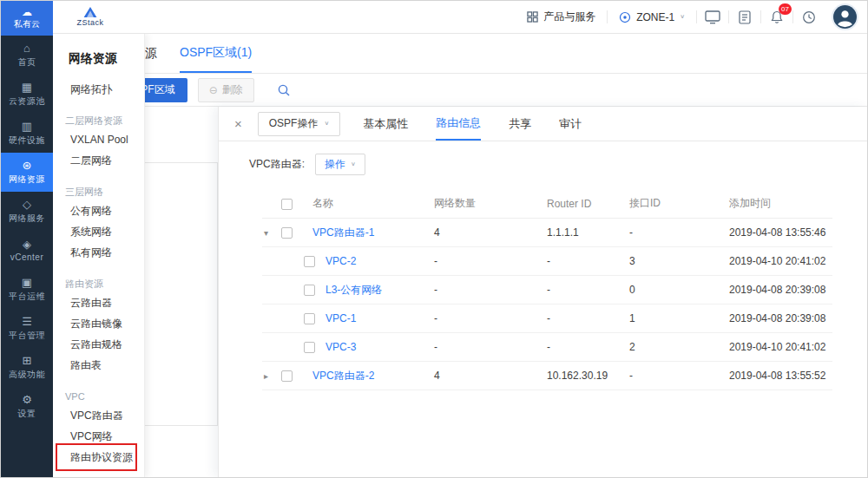 This screenshot has width=868, height=478. What do you see at coordinates (238, 123) in the screenshot?
I see `close-icon: ×` at bounding box center [238, 123].